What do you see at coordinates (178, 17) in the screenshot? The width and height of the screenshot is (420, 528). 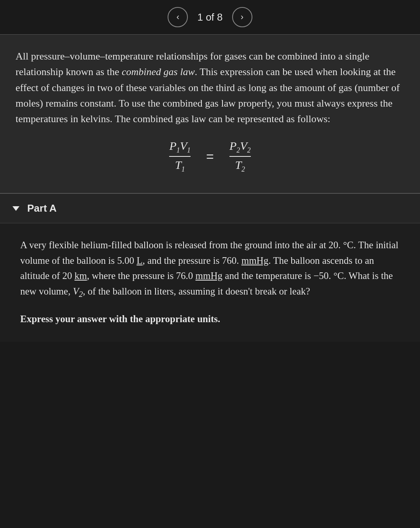 I see `prev-button: ‹` at bounding box center [178, 17].